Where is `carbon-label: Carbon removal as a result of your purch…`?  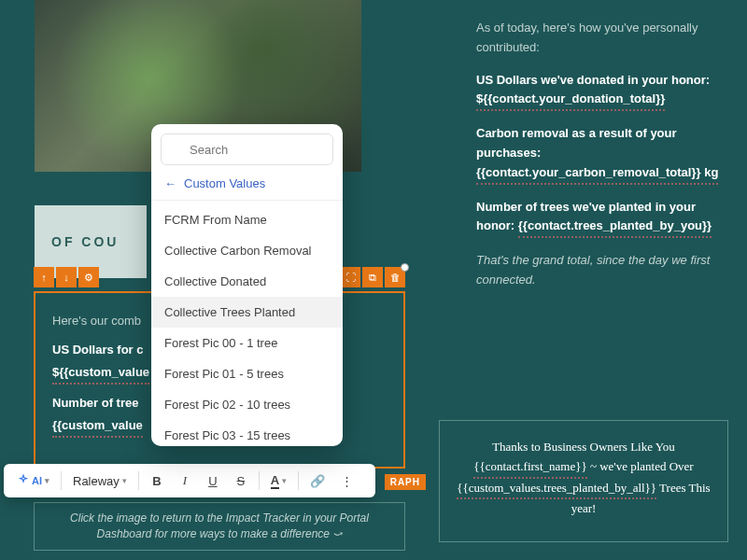
carbon-label: Carbon removal as a result of your purch… is located at coordinates (577, 143).